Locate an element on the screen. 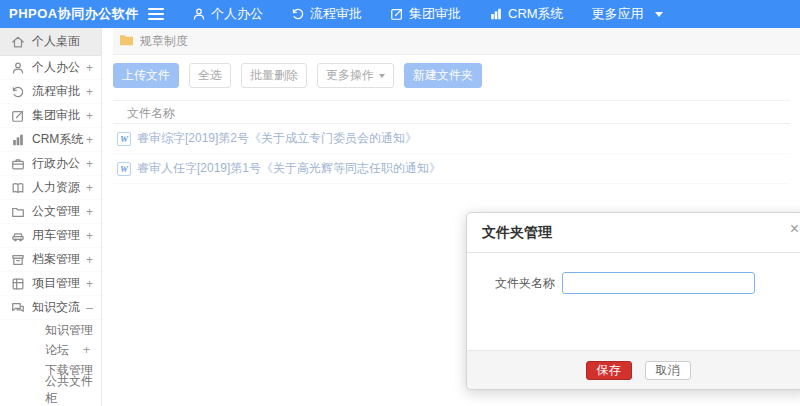 This screenshot has height=406, width=800. sidebar-item-knowledge-exchange: 知识交流 – is located at coordinates (50, 308).